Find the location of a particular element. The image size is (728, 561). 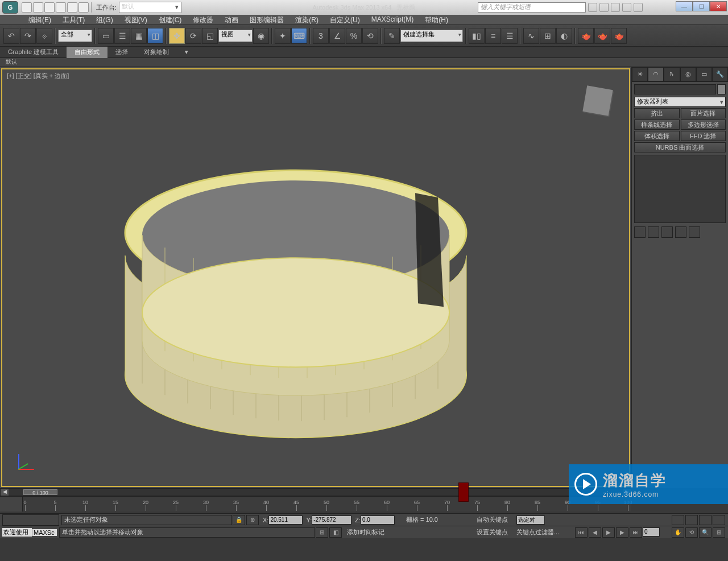

help-icon is located at coordinates (627, 7).